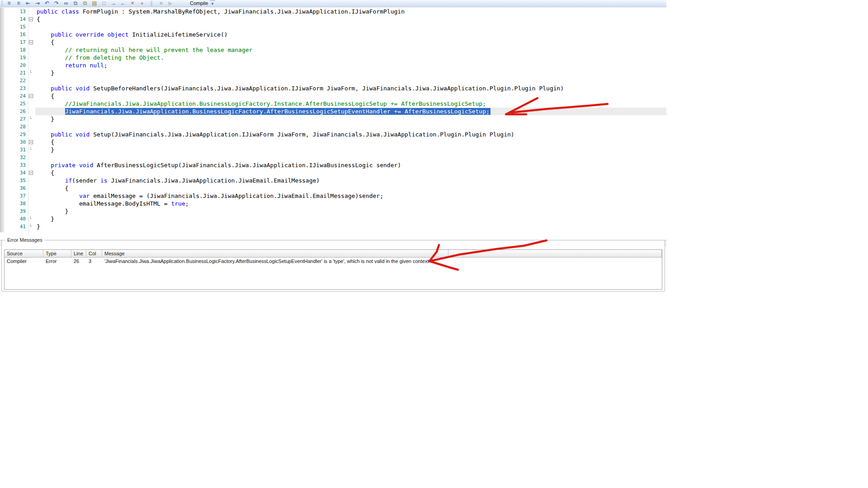 The width and height of the screenshot is (868, 488). What do you see at coordinates (104, 4) in the screenshot?
I see `new-document-icon: □` at bounding box center [104, 4].